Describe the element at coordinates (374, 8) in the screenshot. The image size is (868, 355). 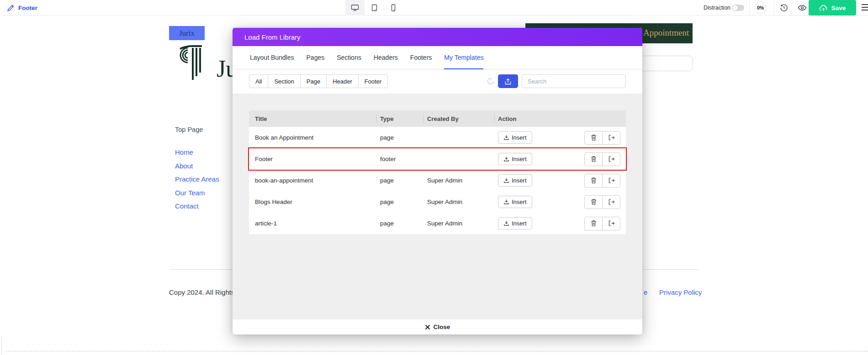
I see `device-switcher` at that location.